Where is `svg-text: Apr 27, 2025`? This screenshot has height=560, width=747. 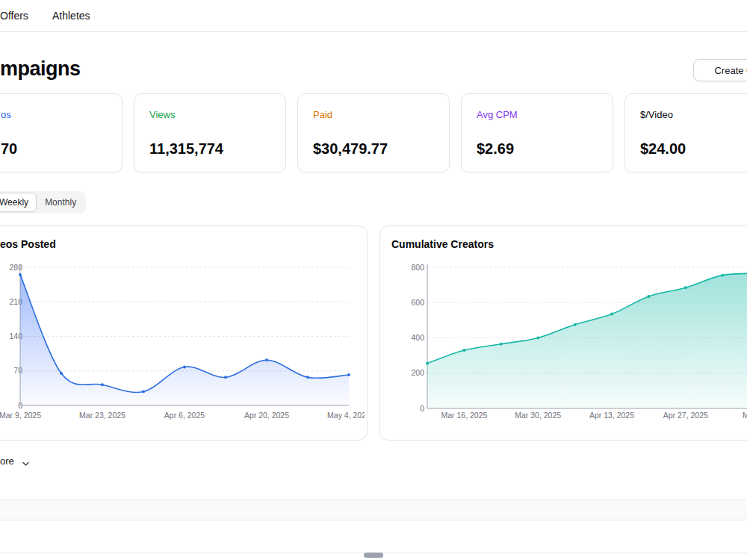 svg-text: Apr 27, 2025 is located at coordinates (686, 415).